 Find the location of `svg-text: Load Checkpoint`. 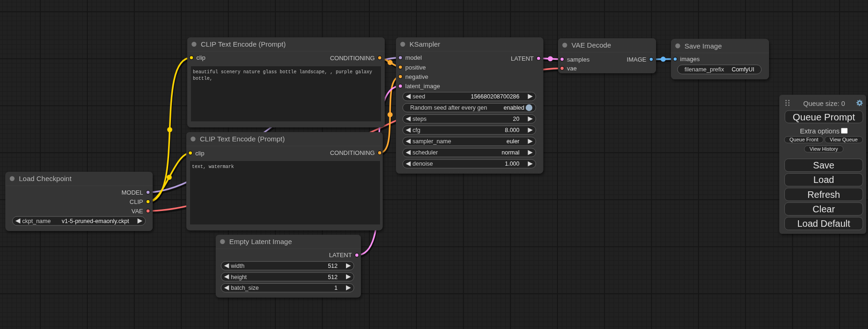

svg-text: Load Checkpoint is located at coordinates (46, 178).